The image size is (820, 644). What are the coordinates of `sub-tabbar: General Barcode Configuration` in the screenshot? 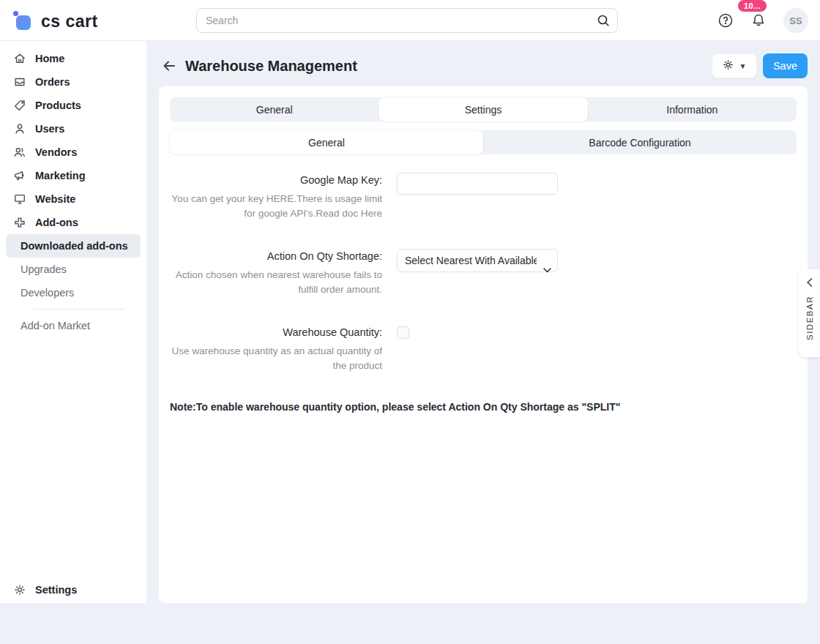 It's located at (483, 142).